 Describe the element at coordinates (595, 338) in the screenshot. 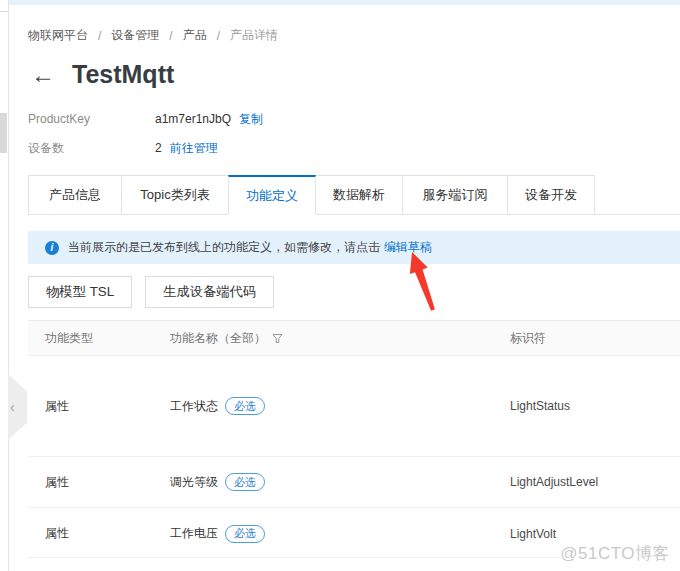

I see `column-header-identifier: 标识符` at that location.